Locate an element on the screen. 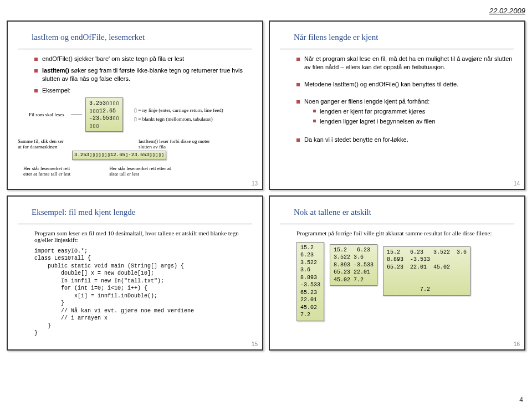 The image size is (532, 407). page-date: 22.02.2009 is located at coordinates (266, 11).